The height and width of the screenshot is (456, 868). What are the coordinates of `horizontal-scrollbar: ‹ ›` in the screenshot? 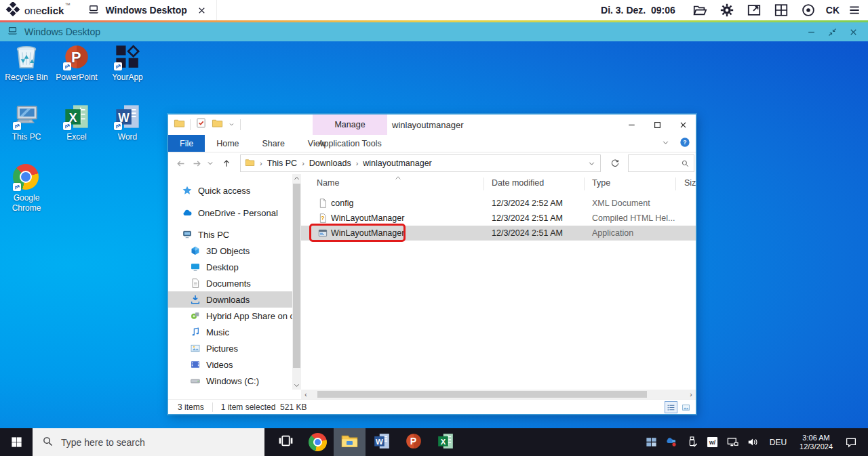 It's located at (498, 394).